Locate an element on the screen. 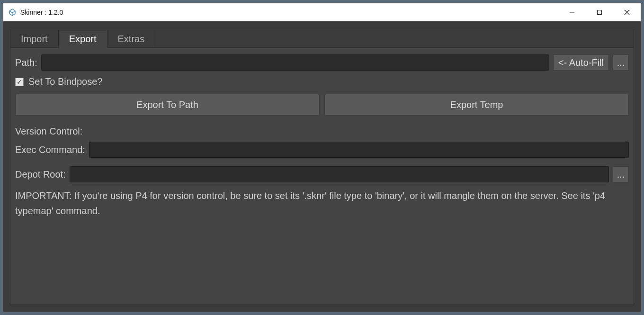 This screenshot has height=315, width=644. exec-command-row: Exec Command: is located at coordinates (322, 150).